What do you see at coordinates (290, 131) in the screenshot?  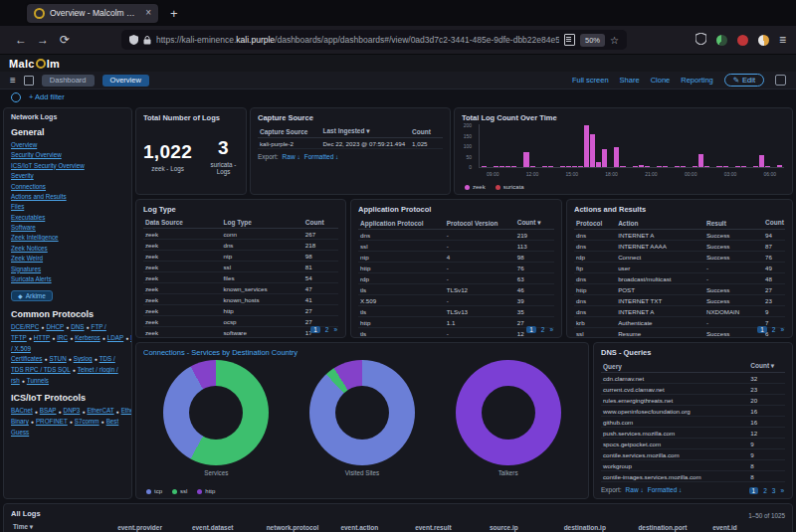 I see `column-header: Capture Source` at bounding box center [290, 131].